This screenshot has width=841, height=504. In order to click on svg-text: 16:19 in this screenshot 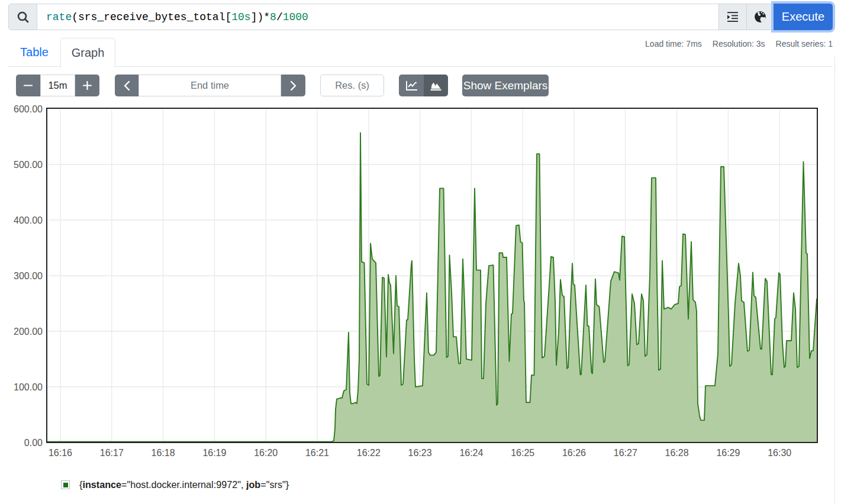, I will do `click(214, 453)`.